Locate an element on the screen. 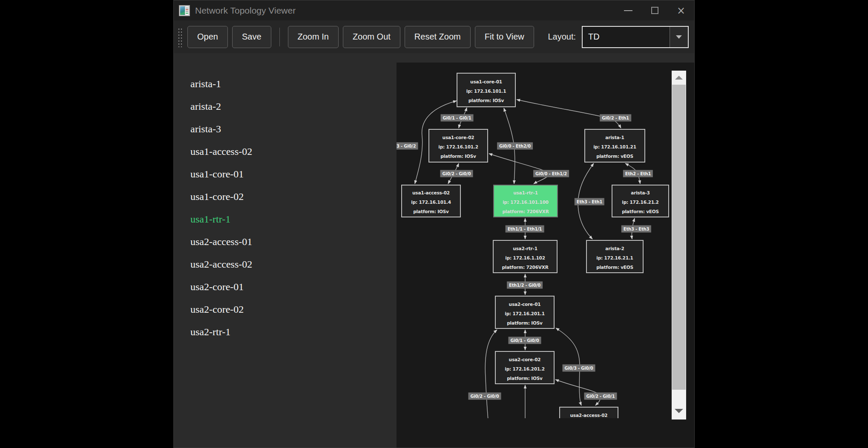 This screenshot has height=448, width=868. edge-label: Gi0/3 - Gi0/0 is located at coordinates (579, 368).